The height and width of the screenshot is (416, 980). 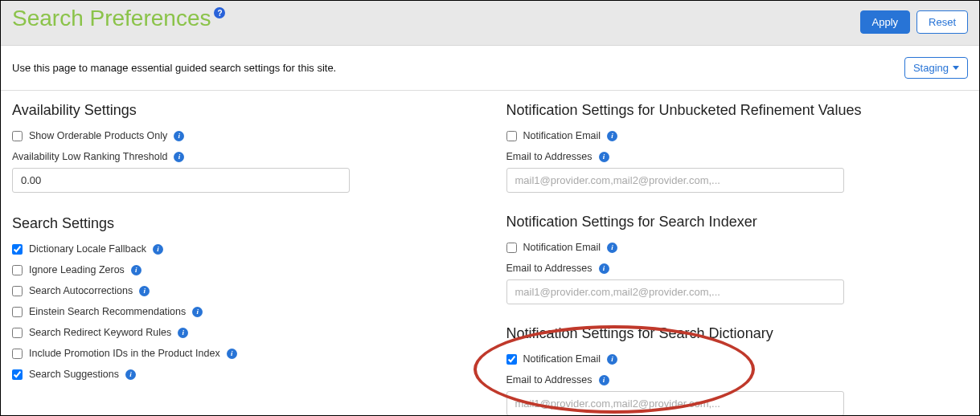 What do you see at coordinates (243, 291) in the screenshot?
I see `search-setting-row: Search Autocorrectionsi` at bounding box center [243, 291].